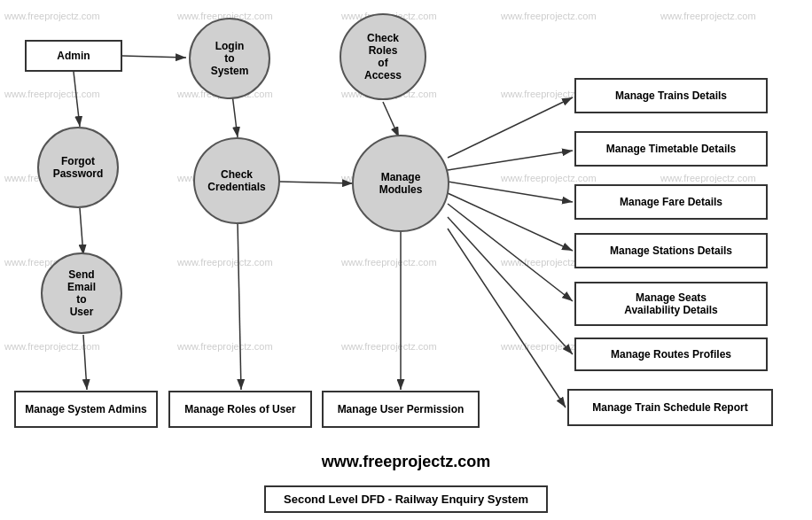 This screenshot has height=520, width=812. I want to click on login-node: Login to System, so click(230, 58).